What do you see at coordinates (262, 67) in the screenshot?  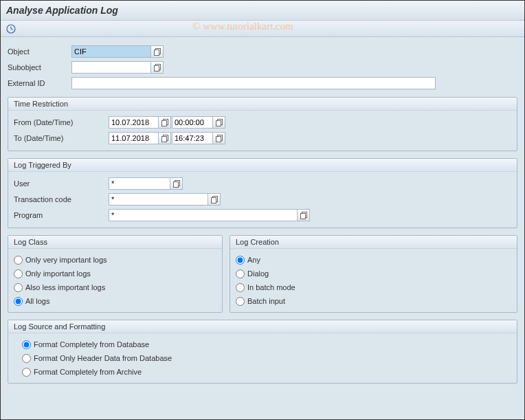 I see `field-subobject: Subobject` at bounding box center [262, 67].